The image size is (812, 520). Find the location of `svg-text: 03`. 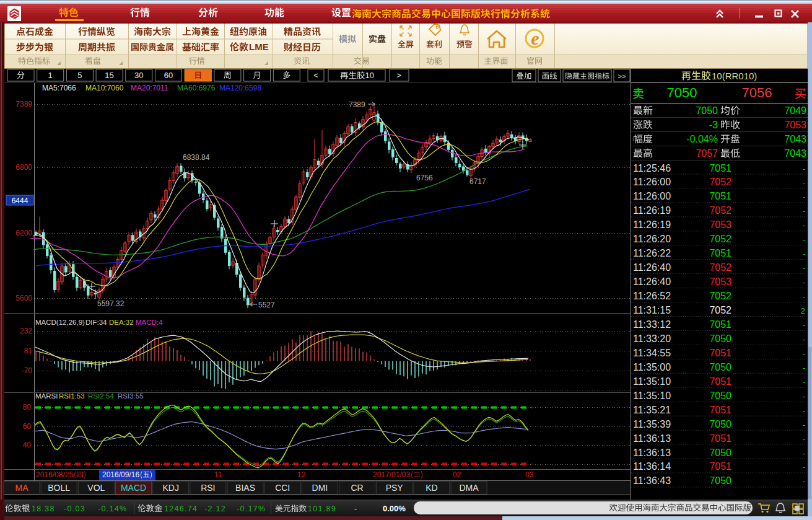

svg-text: 03 is located at coordinates (530, 475).